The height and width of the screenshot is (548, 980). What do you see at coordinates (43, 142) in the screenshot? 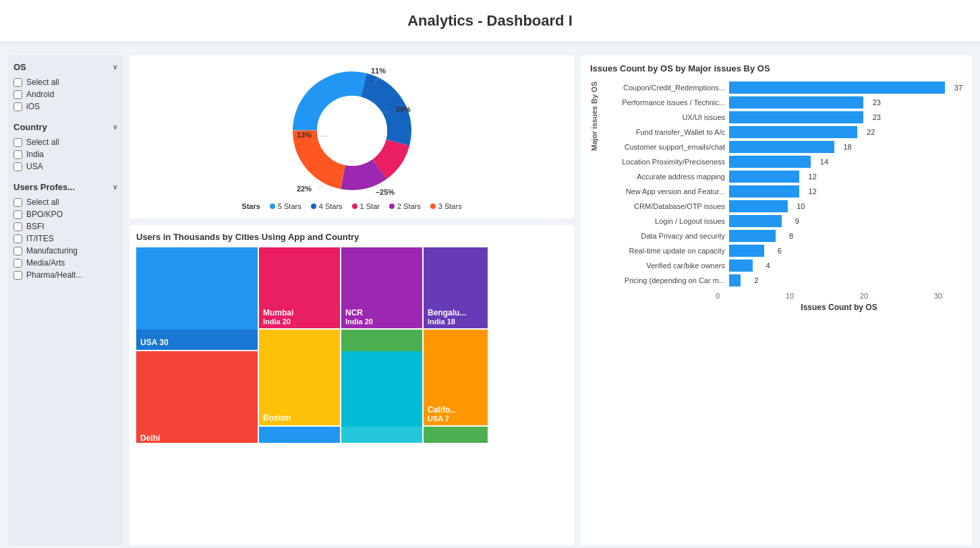
I see `country-select-all-label: Select all` at bounding box center [43, 142].